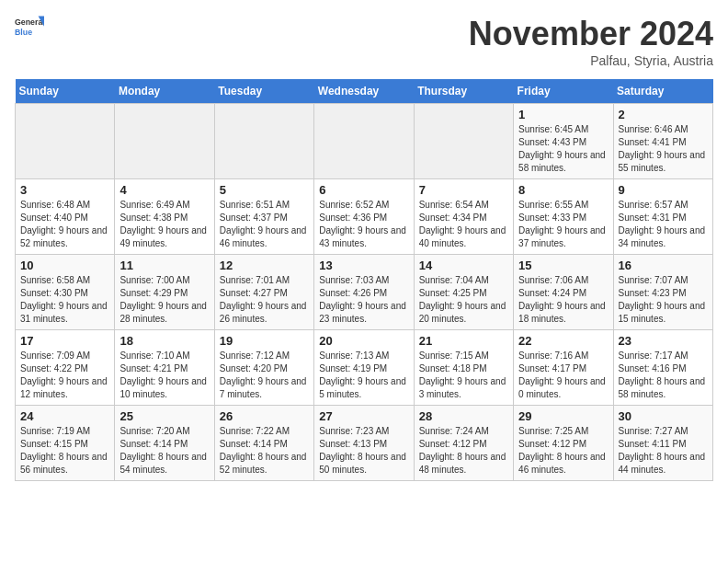 Image resolution: width=728 pixels, height=563 pixels. Describe the element at coordinates (563, 114) in the screenshot. I see `day-number: 1` at that location.